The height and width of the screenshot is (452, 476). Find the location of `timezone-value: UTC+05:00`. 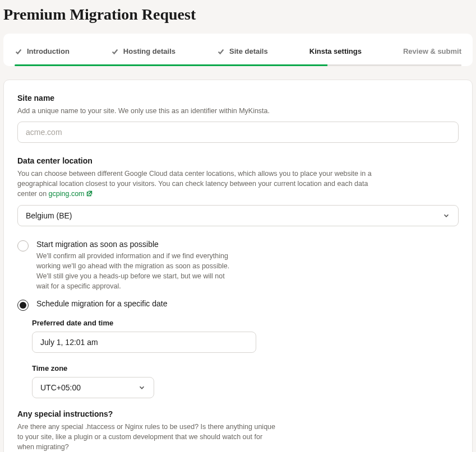

timezone-value: UTC+05:00 is located at coordinates (61, 388).